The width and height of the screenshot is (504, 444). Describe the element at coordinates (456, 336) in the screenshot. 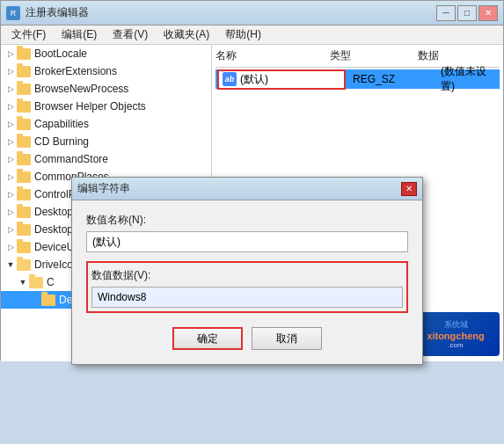

I see `wm-line2: xitongcheng` at that location.